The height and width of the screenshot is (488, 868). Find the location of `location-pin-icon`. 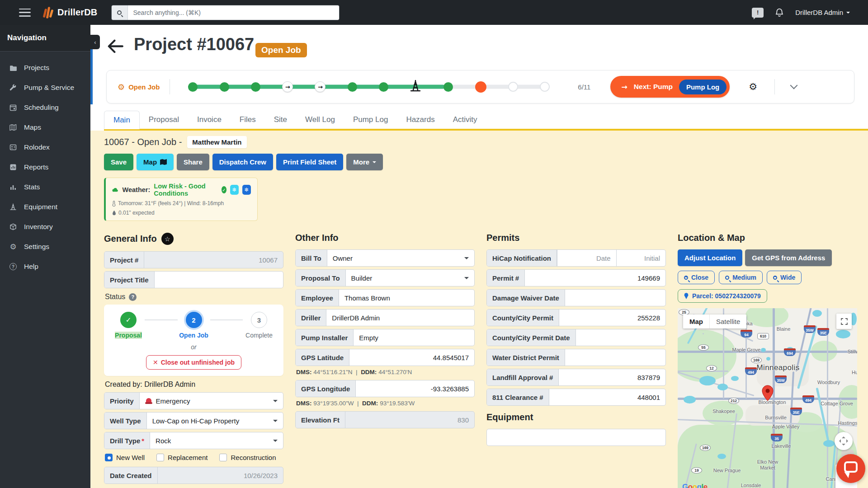

location-pin-icon is located at coordinates (768, 393).